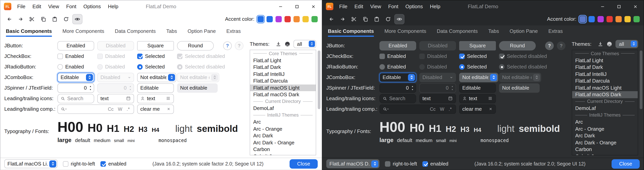 The height and width of the screenshot is (170, 644). What do you see at coordinates (388, 19) in the screenshot?
I see `refresh-button` at bounding box center [388, 19].